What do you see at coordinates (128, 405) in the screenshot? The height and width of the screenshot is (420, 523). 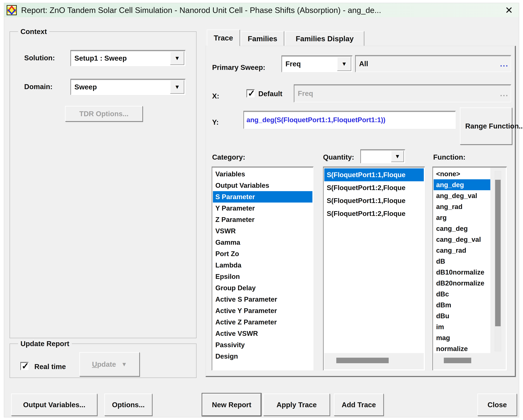 I see `options-button: Options...` at bounding box center [128, 405].